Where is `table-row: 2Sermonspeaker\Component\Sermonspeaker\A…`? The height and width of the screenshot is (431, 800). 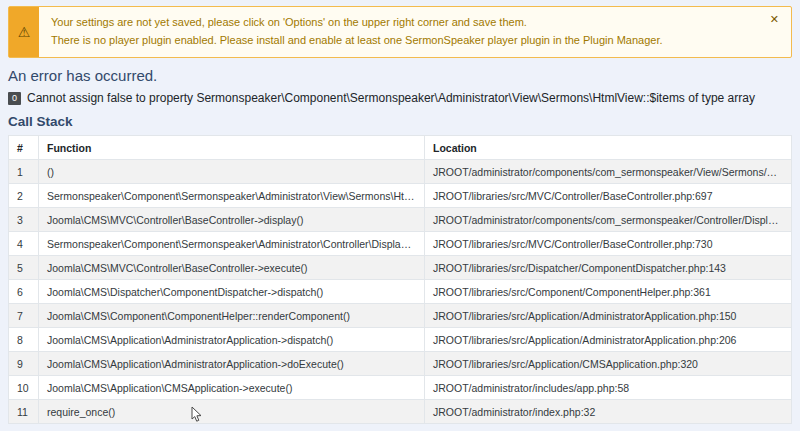 table-row: 2Sermonspeaker\Component\Sermonspeaker\A… is located at coordinates (400, 196).